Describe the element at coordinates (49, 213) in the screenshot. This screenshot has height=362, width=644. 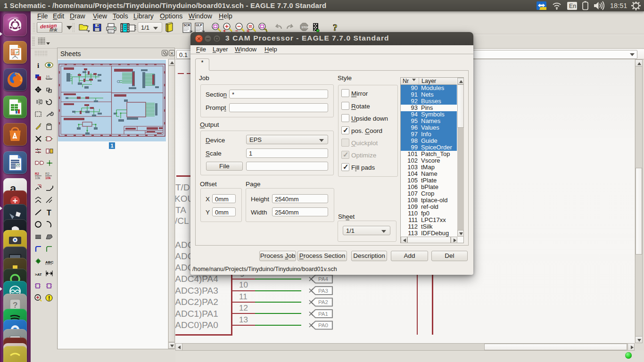
I see `svg-text: T` at that location.